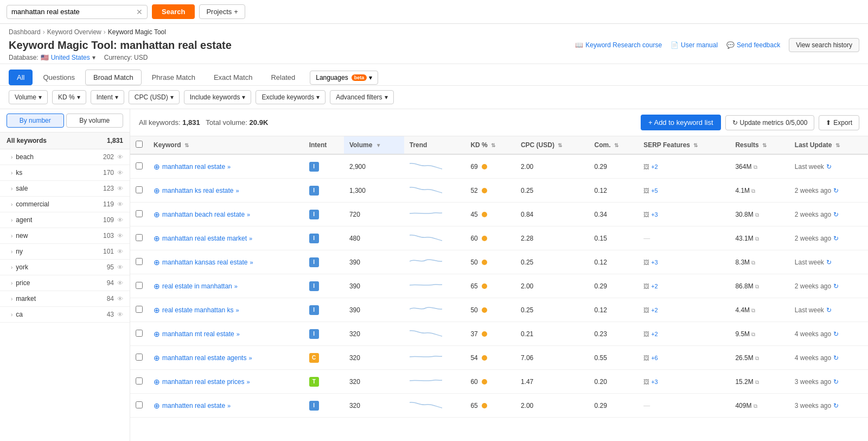 The height and width of the screenshot is (441, 868). I want to click on add-to-keyword-list-button: + Add to keyword list, so click(681, 123).